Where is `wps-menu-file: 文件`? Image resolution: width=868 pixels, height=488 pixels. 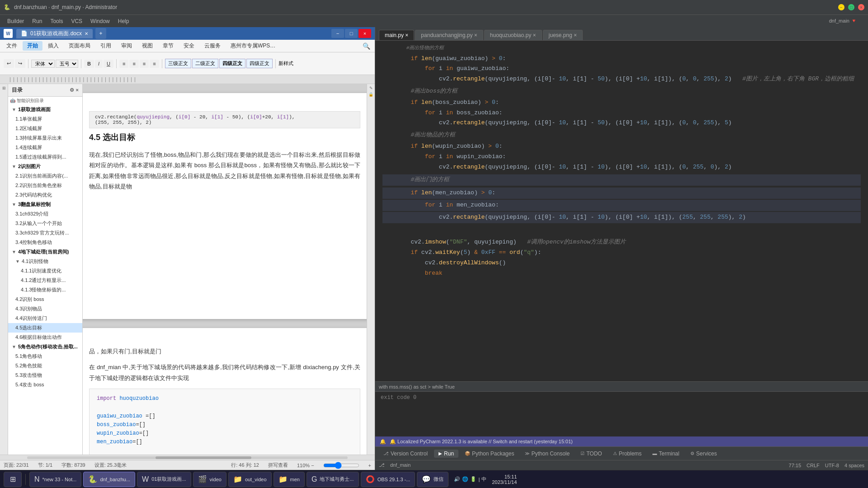 wps-menu-file: 文件 is located at coordinates (12, 46).